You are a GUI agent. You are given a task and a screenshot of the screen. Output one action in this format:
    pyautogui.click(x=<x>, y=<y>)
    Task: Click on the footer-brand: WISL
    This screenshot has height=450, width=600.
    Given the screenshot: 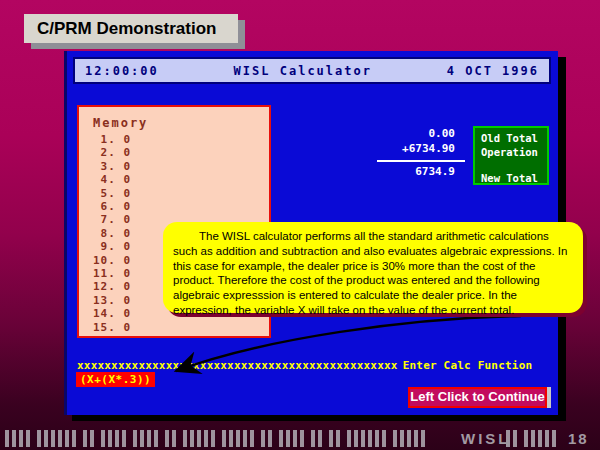 What is the action you would take?
    pyautogui.click(x=486, y=438)
    